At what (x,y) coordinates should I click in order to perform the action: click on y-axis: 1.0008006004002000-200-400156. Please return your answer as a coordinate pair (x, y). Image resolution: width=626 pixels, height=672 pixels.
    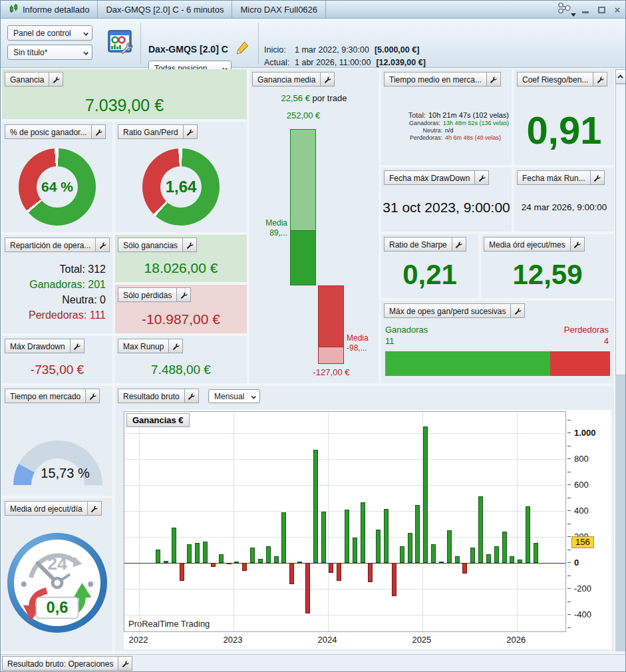
    Looking at the image, I should click on (589, 522).